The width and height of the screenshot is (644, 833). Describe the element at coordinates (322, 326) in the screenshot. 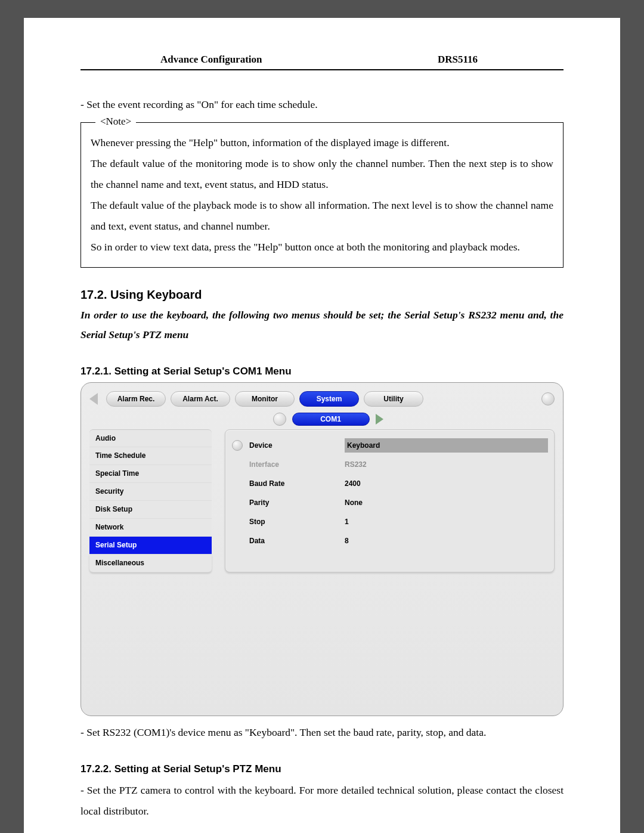

I see `section-17-2-intro: In order to use the keyboard, the follow…` at that location.